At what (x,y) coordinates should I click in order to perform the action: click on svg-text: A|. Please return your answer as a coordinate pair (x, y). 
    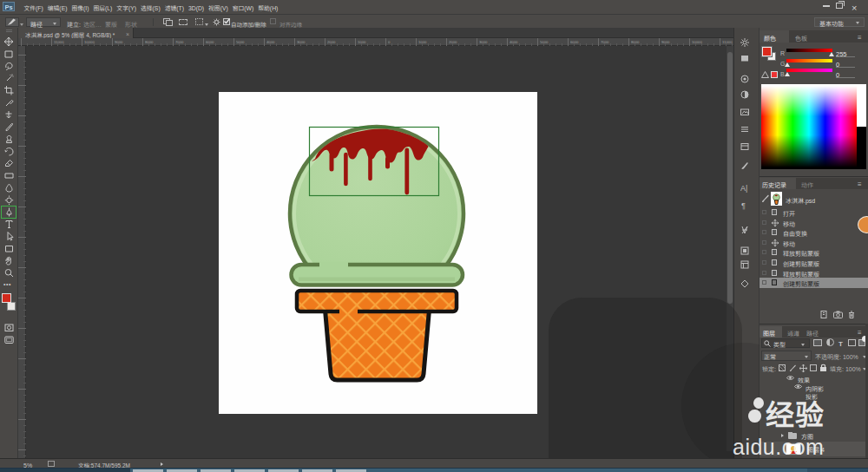
    Looking at the image, I should click on (744, 188).